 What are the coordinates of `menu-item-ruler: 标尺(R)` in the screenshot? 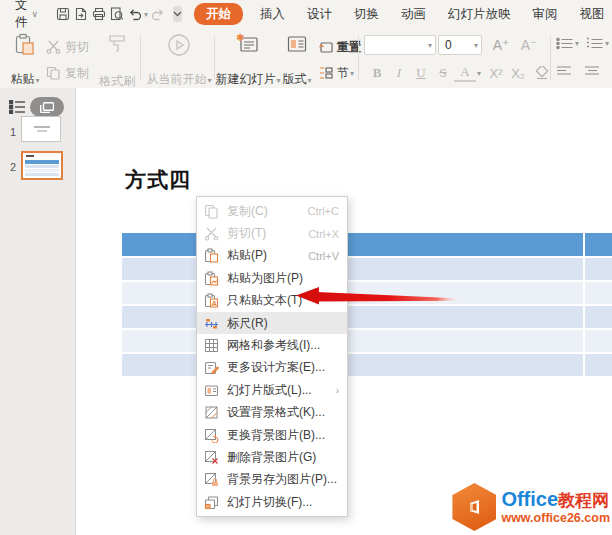 It's located at (272, 323).